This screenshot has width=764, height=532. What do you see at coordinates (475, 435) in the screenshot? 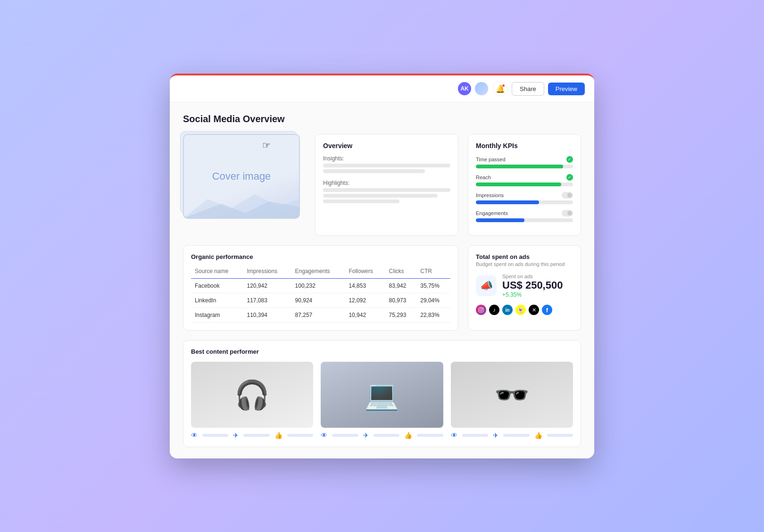
I see `stat-line-3a` at bounding box center [475, 435].